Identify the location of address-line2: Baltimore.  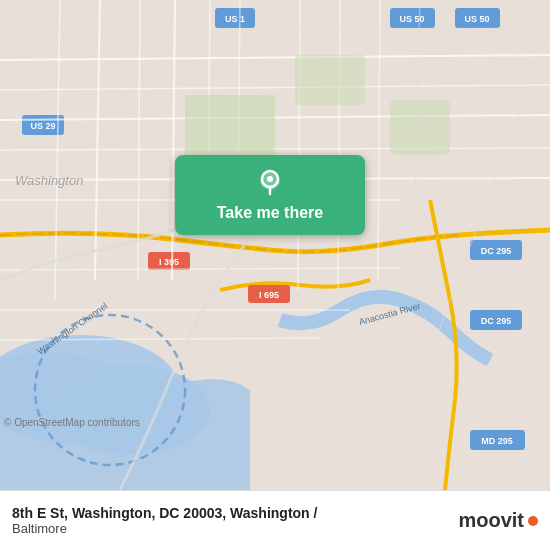
(164, 528).